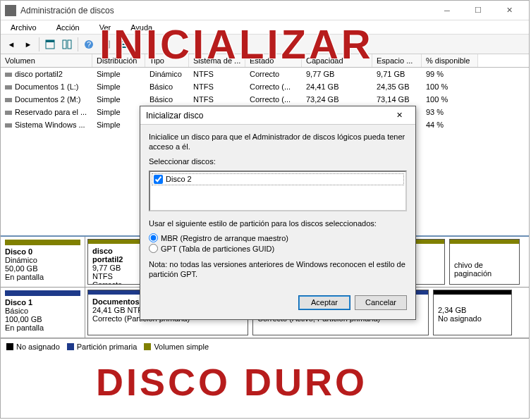 The image size is (531, 420). Describe the element at coordinates (267, 116) in the screenshot. I see `dialog-title: Inicializar disco` at that location.